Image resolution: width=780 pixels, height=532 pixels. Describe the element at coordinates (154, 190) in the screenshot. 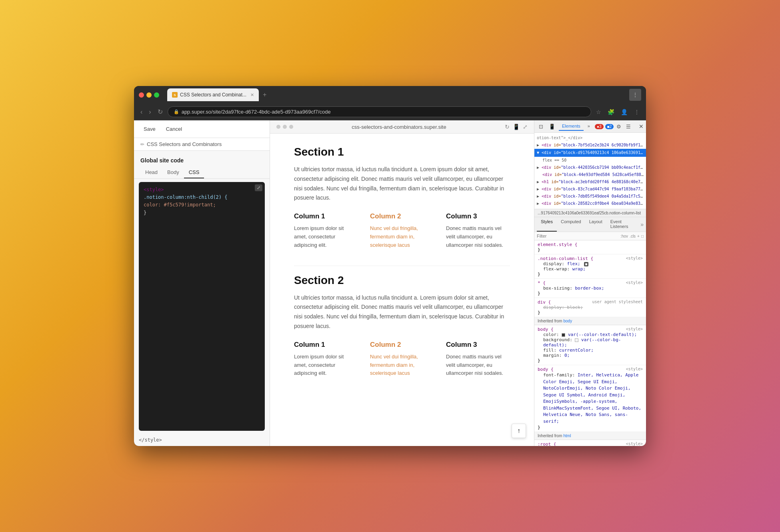

I see `style-tag-open: <style>` at that location.